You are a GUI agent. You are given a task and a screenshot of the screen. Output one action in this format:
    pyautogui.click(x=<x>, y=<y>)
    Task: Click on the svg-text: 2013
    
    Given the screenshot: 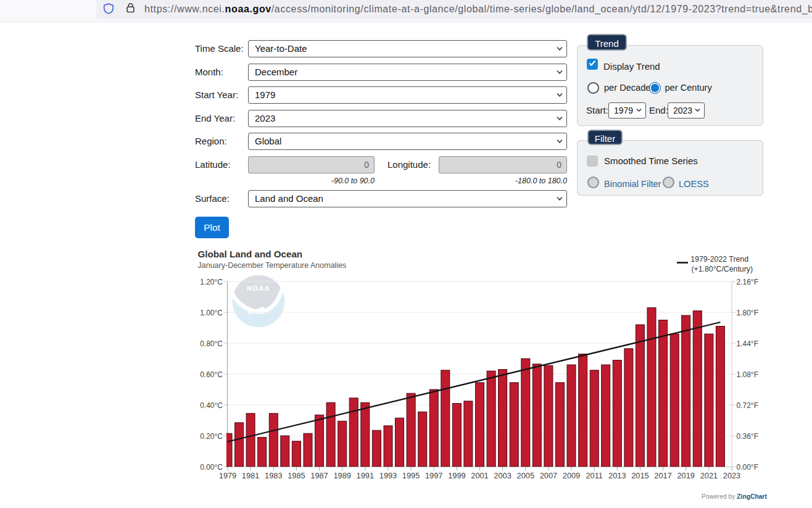 What is the action you would take?
    pyautogui.click(x=617, y=475)
    